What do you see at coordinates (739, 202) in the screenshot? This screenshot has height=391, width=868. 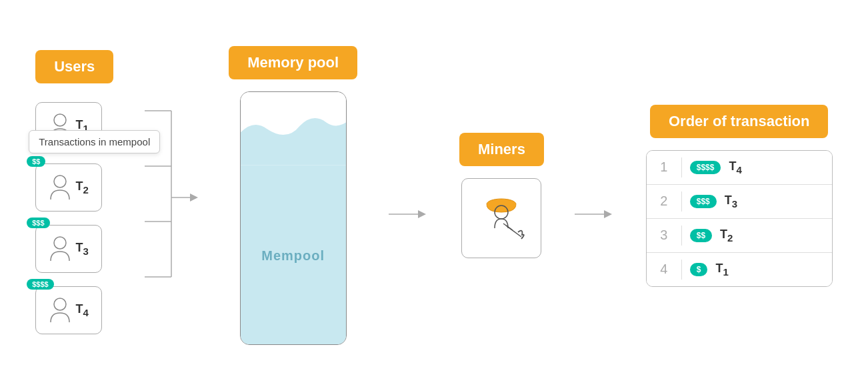 I see `order-row-2: 2 $$$ T3` at bounding box center [739, 202].